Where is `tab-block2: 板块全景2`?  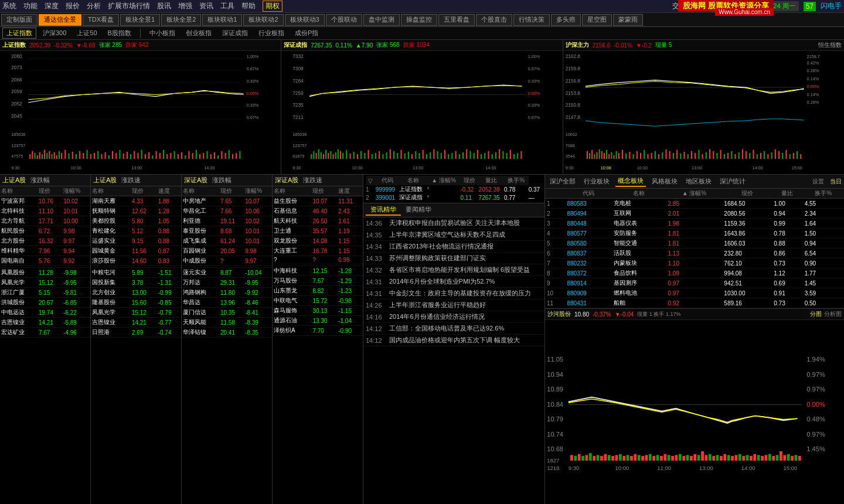 tab-block2: 板块全景2 is located at coordinates (181, 20).